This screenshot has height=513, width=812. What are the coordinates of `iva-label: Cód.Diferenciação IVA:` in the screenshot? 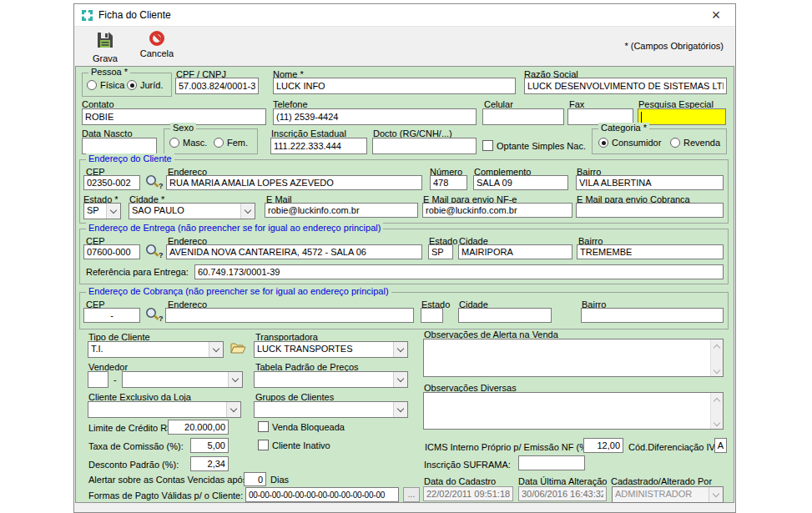 It's located at (676, 447).